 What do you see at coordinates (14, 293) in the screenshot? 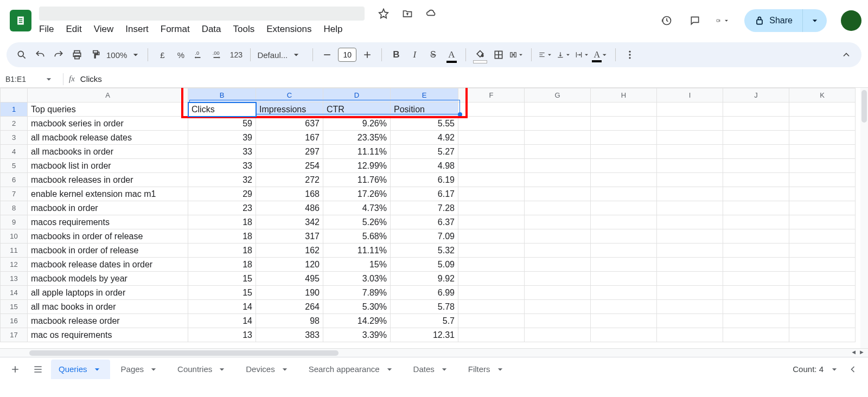
I see `row-header: 14` at bounding box center [14, 293].